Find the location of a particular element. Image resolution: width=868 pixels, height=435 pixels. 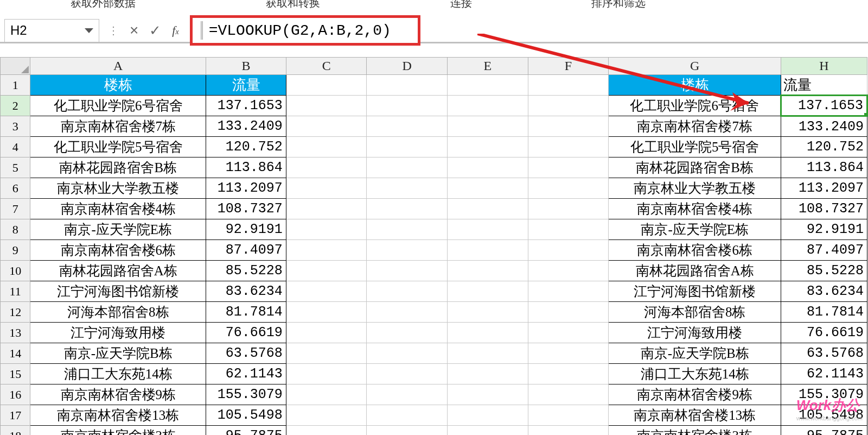

col-header-C: C is located at coordinates (327, 66).